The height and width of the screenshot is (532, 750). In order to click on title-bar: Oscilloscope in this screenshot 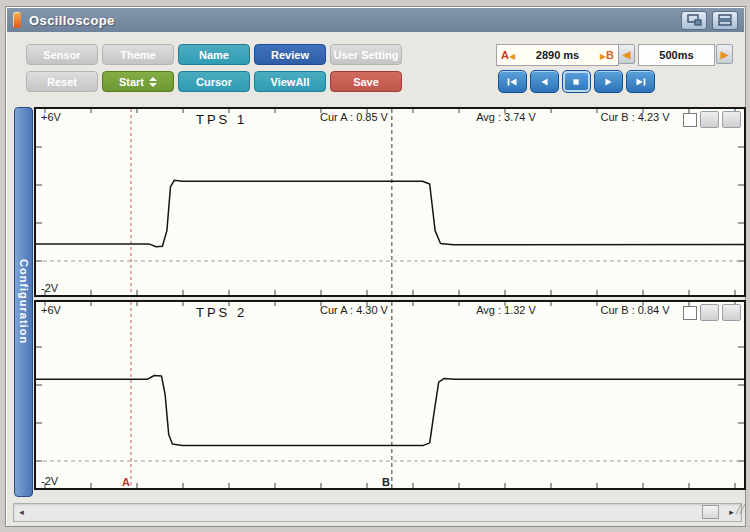, I will do `click(376, 20)`.